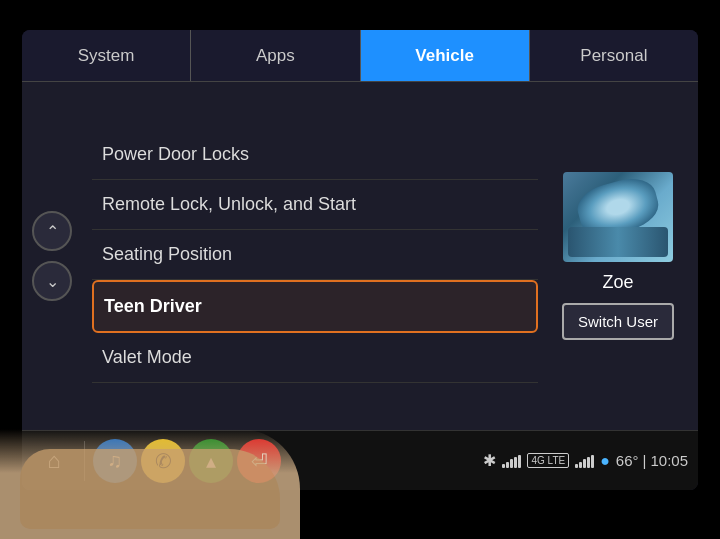  I want to click on menu-item-power-door-locks: Power Door Locks, so click(315, 155).